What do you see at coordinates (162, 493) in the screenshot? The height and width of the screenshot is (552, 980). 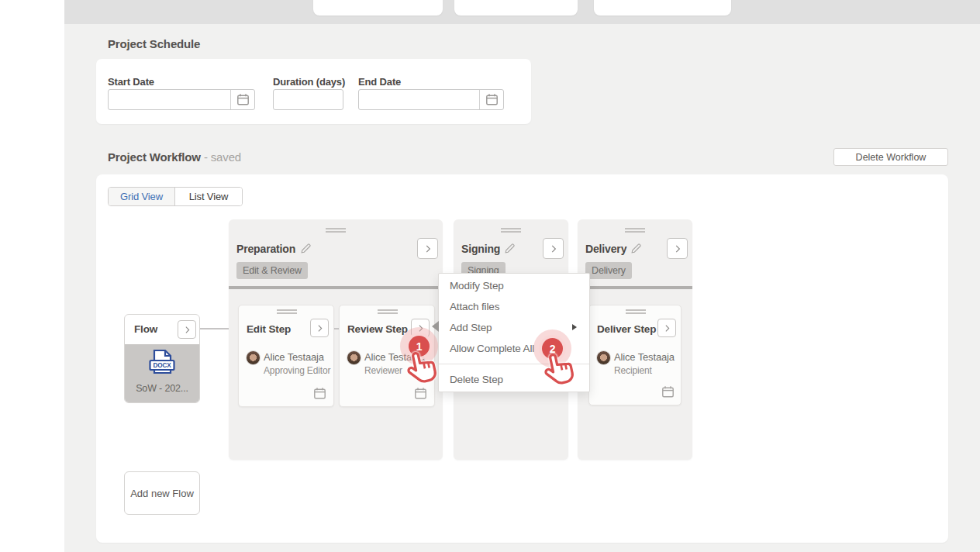 I see `add-new-flow-button: Add new Flow` at bounding box center [162, 493].